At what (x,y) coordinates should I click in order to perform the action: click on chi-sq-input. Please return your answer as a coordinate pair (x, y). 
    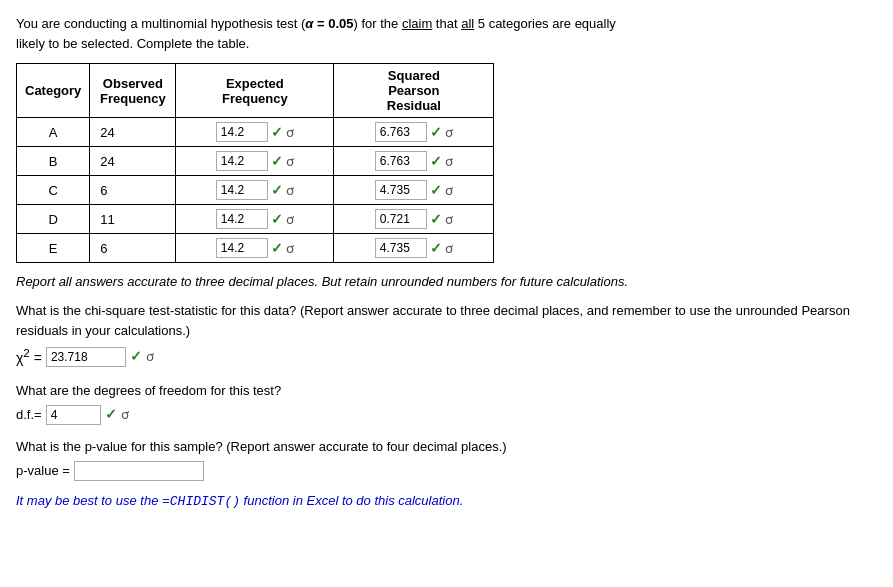
    Looking at the image, I should click on (86, 357).